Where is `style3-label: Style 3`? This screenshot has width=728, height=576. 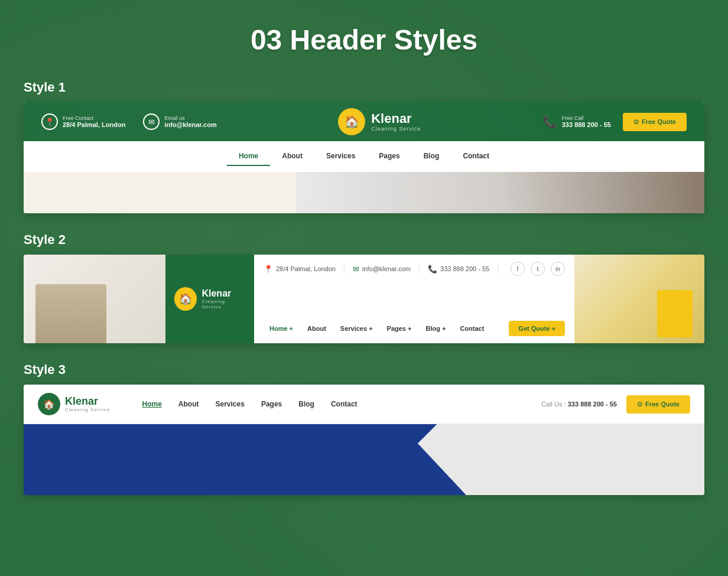
style3-label: Style 3 is located at coordinates (364, 370).